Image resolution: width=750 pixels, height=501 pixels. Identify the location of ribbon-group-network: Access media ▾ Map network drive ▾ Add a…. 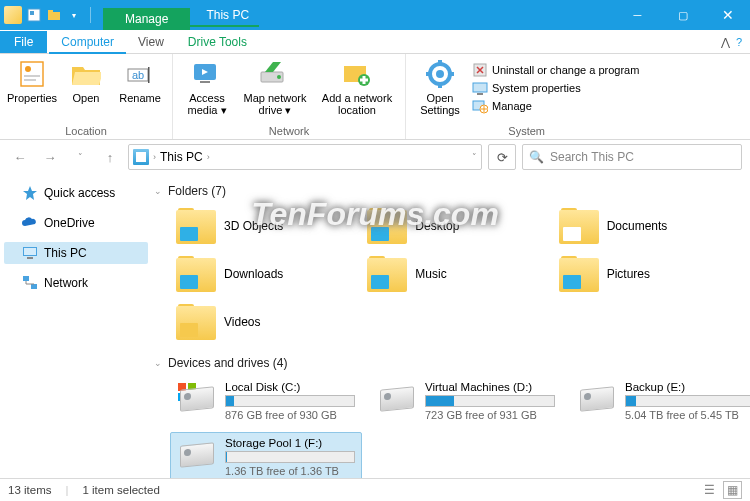
(290, 96).